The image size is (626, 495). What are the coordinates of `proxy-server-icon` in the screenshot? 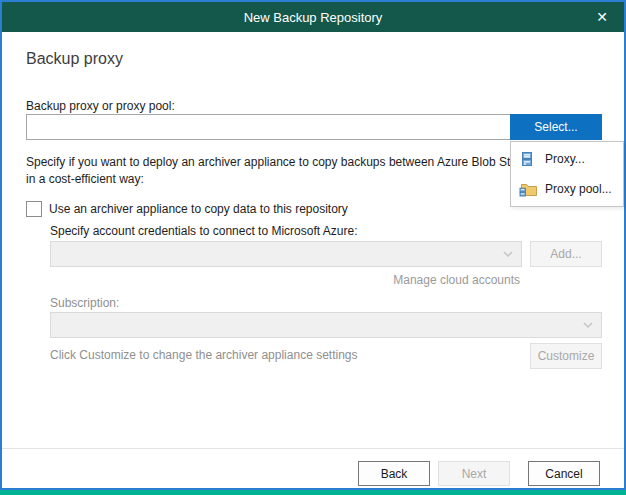 It's located at (528, 159).